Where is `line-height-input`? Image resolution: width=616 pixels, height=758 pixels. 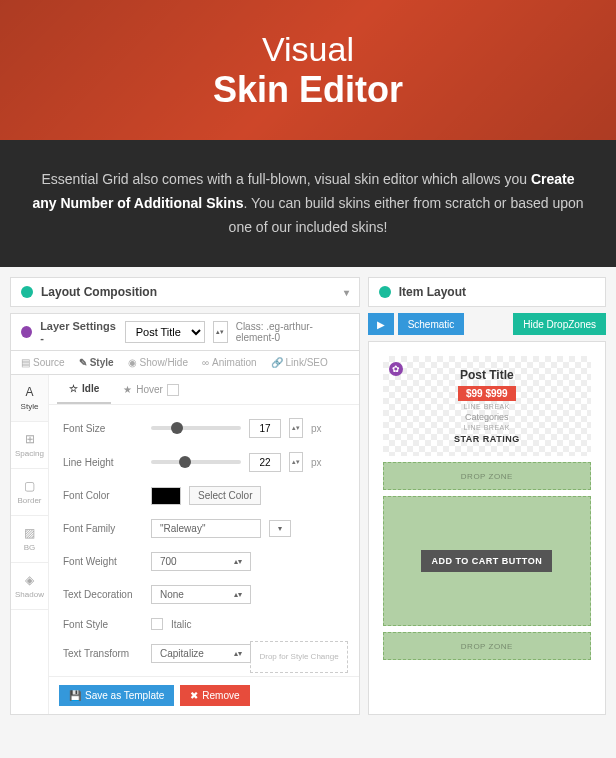 line-height-input is located at coordinates (265, 462).